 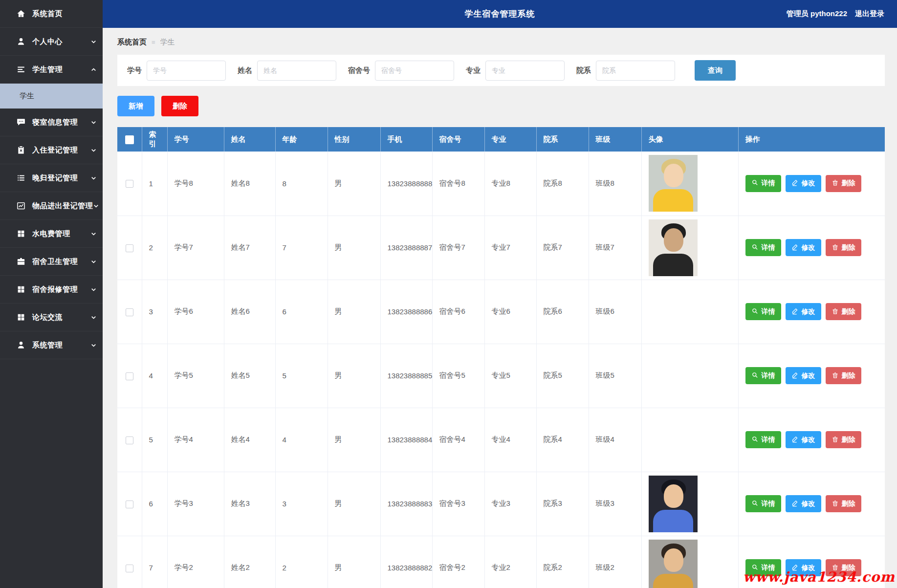 I want to click on cell-phone: 13823888887, so click(x=406, y=247).